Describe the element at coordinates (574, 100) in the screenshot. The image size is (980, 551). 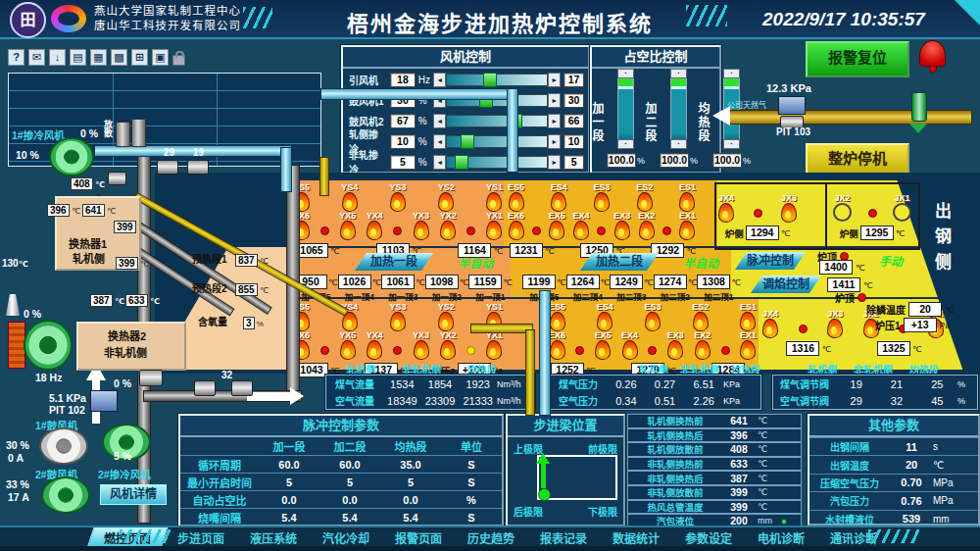
I see `fan-setpoint-box: 30` at that location.